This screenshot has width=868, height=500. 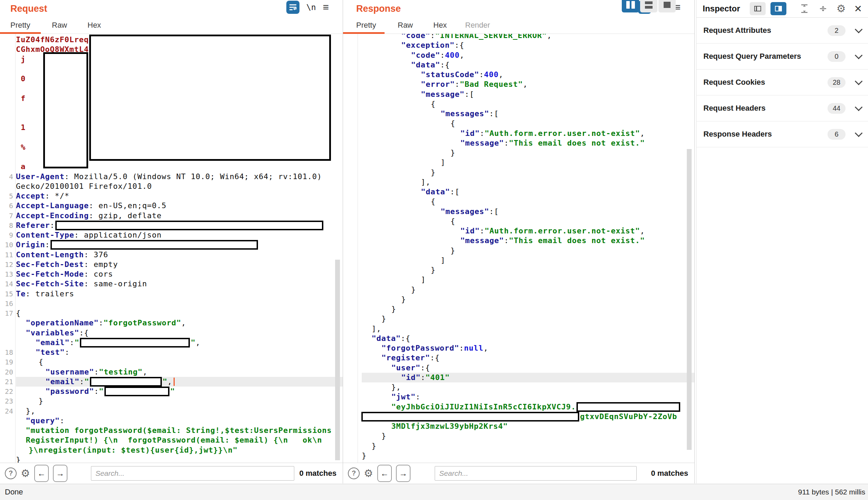 I want to click on code-row: gtxvDEqnSVuPbY-2ZoVb, so click(x=528, y=417).